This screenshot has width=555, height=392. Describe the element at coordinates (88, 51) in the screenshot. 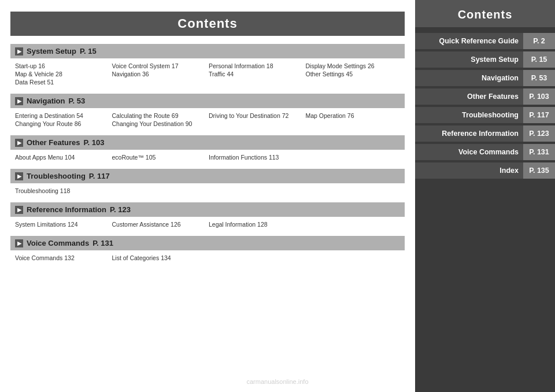

I see `section-page: P. 15` at that location.